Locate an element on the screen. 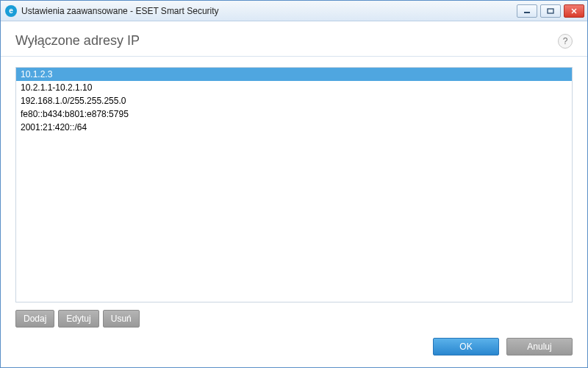 The width and height of the screenshot is (588, 368). dialog-header: Wyłączone adresy IP ? is located at coordinates (294, 39).